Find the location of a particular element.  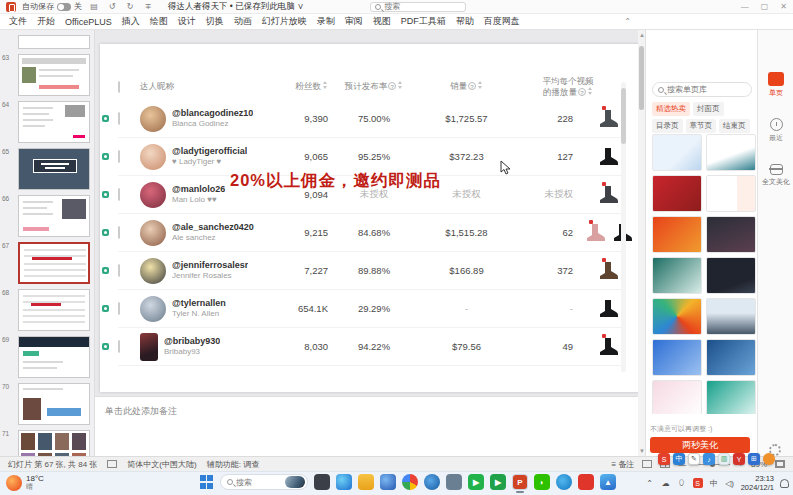

edge-browser-icon is located at coordinates (344, 482).